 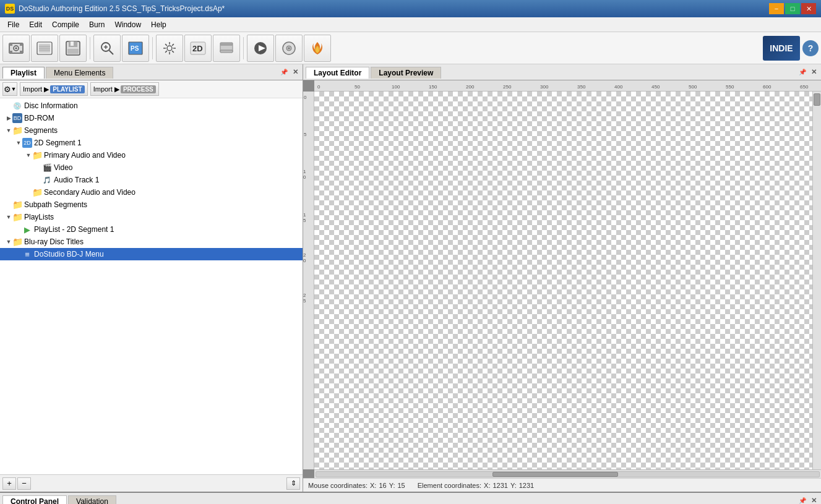 What do you see at coordinates (284, 72) in the screenshot?
I see `pin-panel-button: 📌` at bounding box center [284, 72].